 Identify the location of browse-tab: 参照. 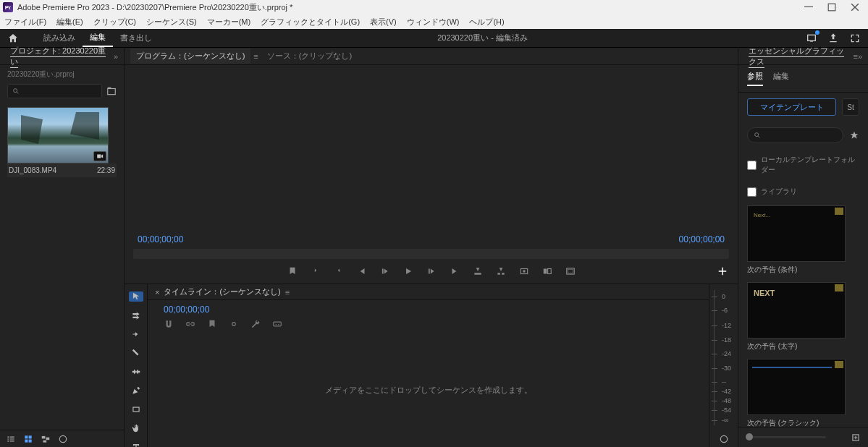
(755, 78).